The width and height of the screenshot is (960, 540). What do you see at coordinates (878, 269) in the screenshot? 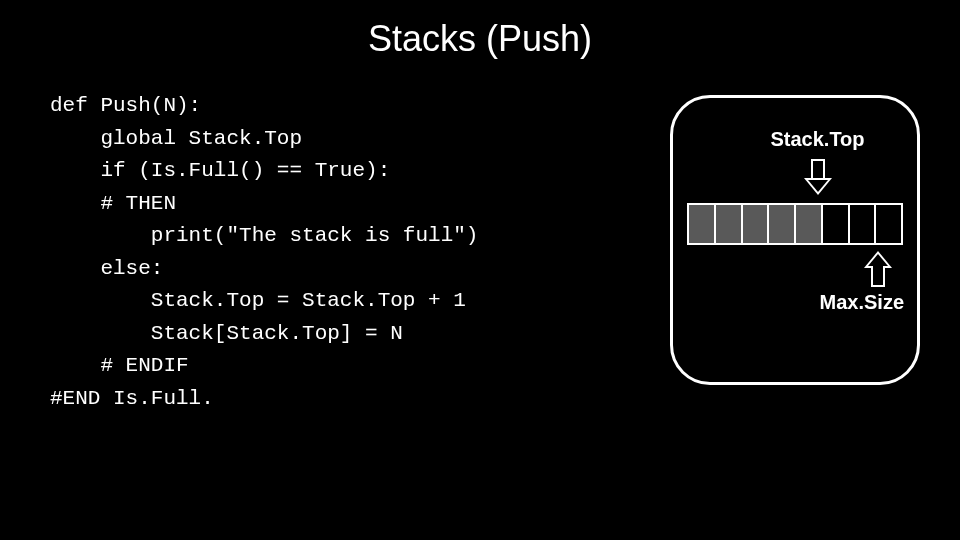
I see `arrow-up-icon` at bounding box center [878, 269].